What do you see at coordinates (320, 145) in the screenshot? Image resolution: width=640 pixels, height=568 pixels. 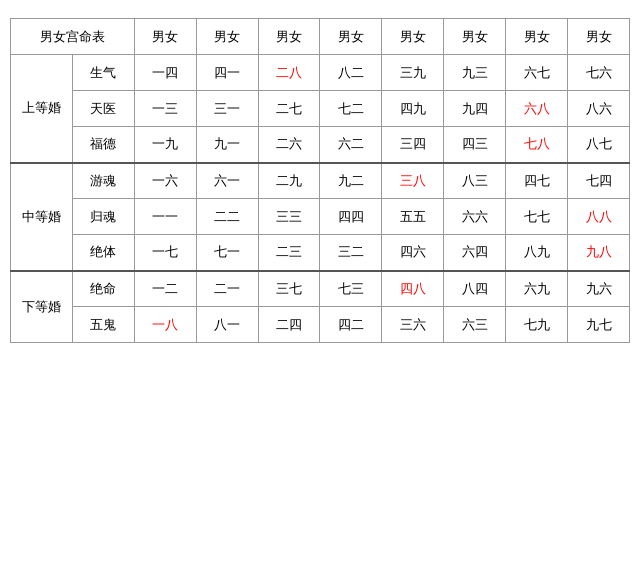 I see `table-row: 福德一九九一二六六二三四四三七八八七` at bounding box center [320, 145].